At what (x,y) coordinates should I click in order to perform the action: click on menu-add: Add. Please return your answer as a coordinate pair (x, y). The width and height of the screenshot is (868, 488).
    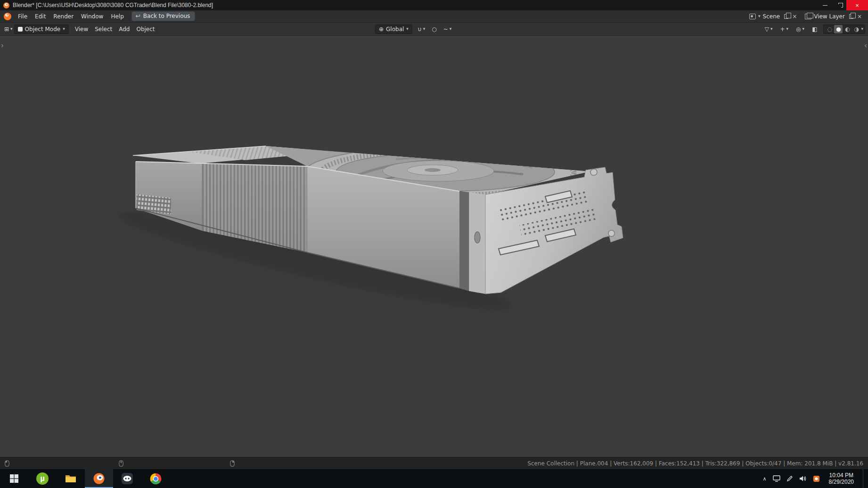
    Looking at the image, I should click on (124, 29).